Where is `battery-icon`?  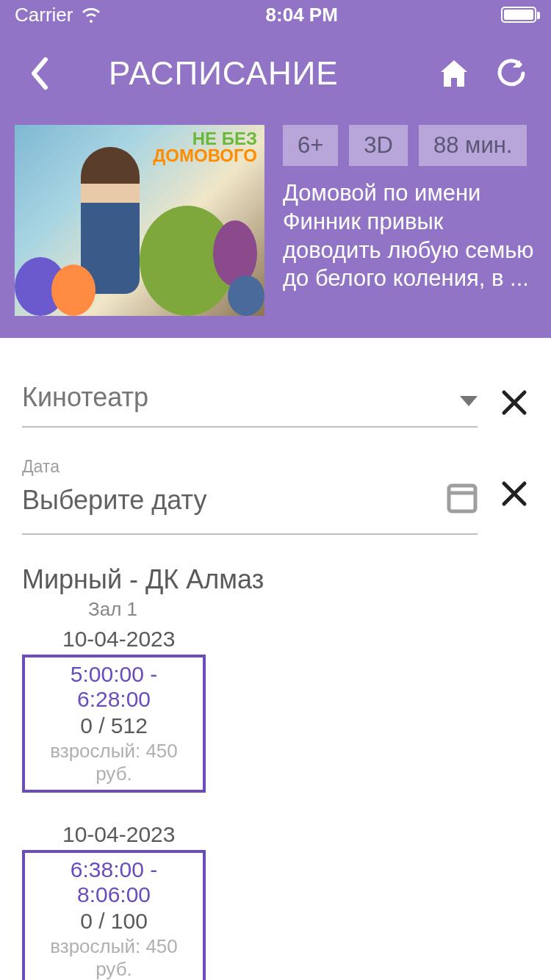 battery-icon is located at coordinates (519, 15).